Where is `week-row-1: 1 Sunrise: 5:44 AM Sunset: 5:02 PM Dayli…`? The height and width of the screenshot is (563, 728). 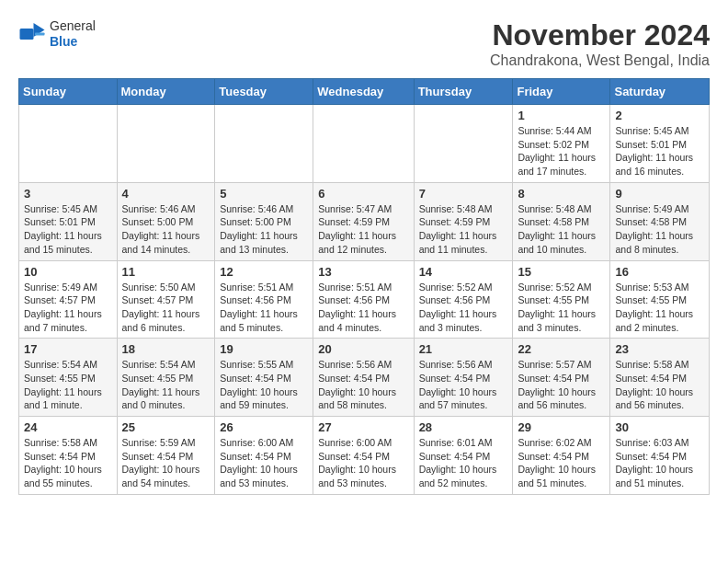 week-row-1: 1 Sunrise: 5:44 AM Sunset: 5:02 PM Dayli… is located at coordinates (364, 144).